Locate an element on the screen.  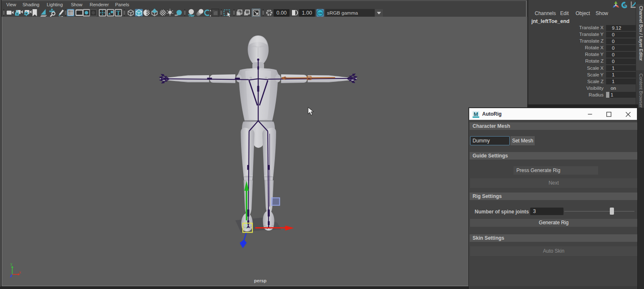
svg-text: x is located at coordinates (20, 272).